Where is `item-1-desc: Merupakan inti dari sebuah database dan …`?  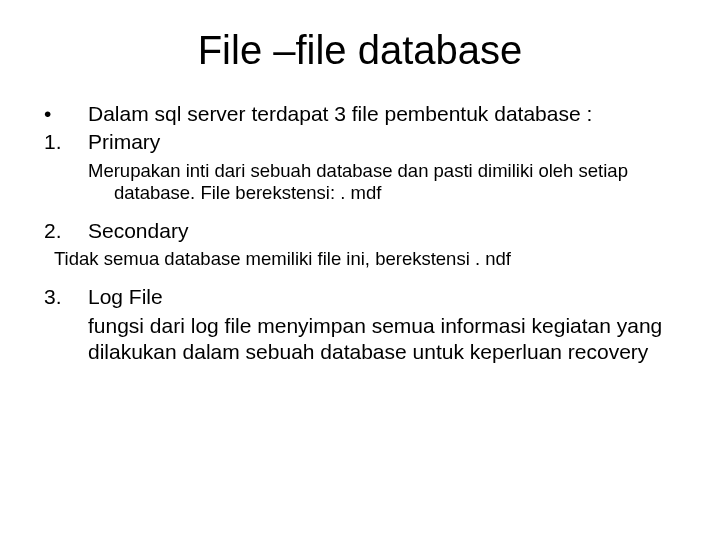
item-1-desc: Merupakan inti dari sebuah database dan … is located at coordinates (384, 182).